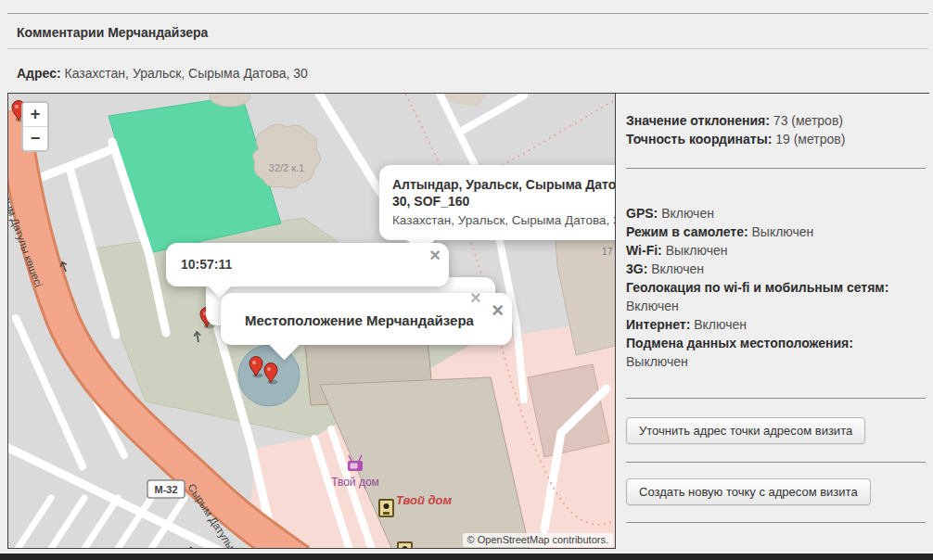 This screenshot has width=933, height=560. What do you see at coordinates (473, 540) in the screenshot?
I see `attribution-prefix: ©` at bounding box center [473, 540].